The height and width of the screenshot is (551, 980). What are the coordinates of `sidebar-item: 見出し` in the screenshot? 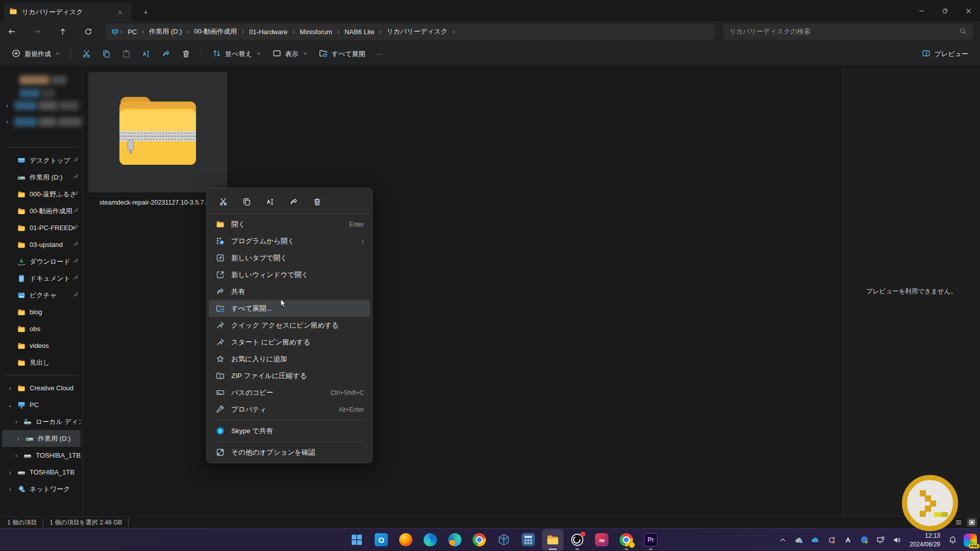 It's located at (41, 362).